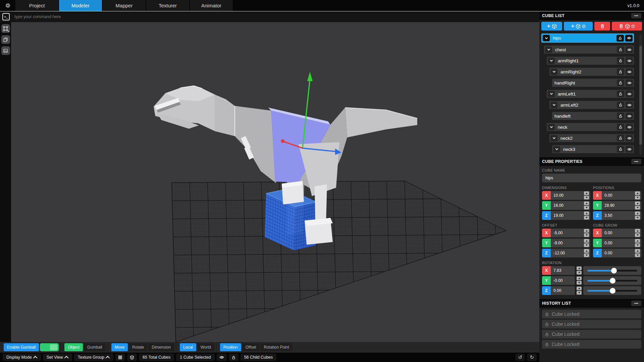  Describe the element at coordinates (566, 253) in the screenshot. I see `offset-z-field: Z -12.00` at that location.